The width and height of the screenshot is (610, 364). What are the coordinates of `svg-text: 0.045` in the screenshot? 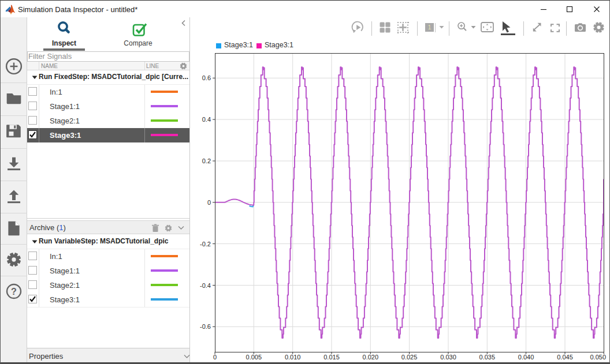 It's located at (565, 357).